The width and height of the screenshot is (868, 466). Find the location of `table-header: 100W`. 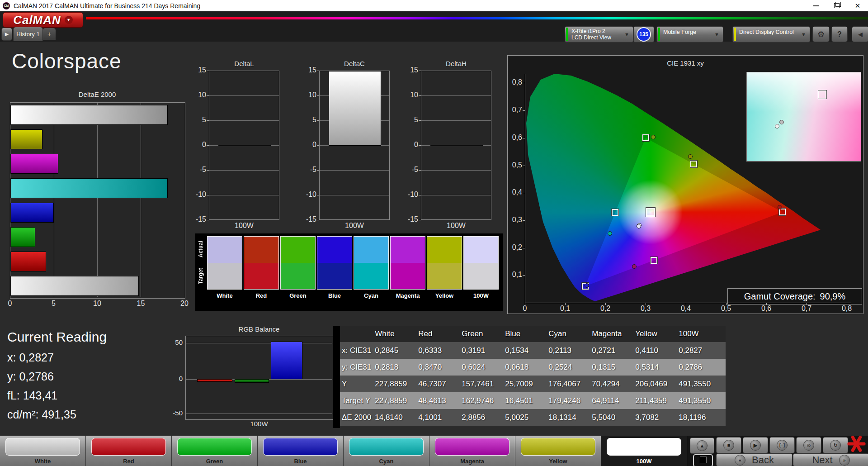

table-header: 100W is located at coordinates (701, 334).